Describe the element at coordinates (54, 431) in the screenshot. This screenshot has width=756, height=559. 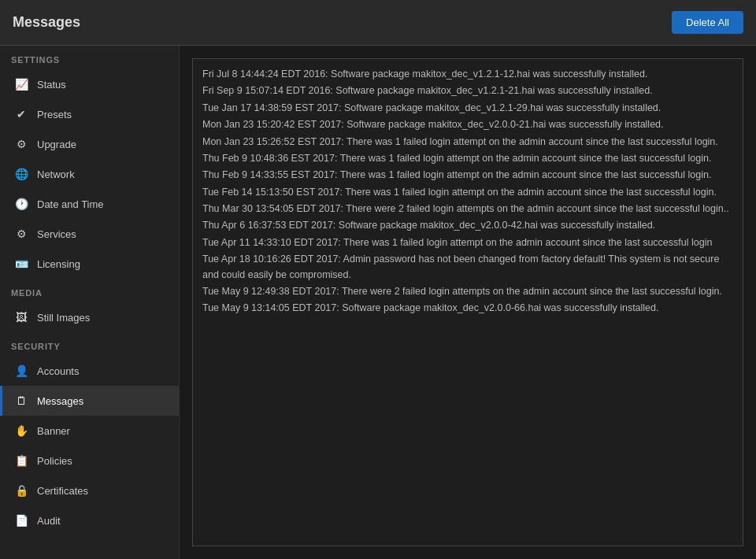
I see `sidebar-item-label: Banner` at that location.